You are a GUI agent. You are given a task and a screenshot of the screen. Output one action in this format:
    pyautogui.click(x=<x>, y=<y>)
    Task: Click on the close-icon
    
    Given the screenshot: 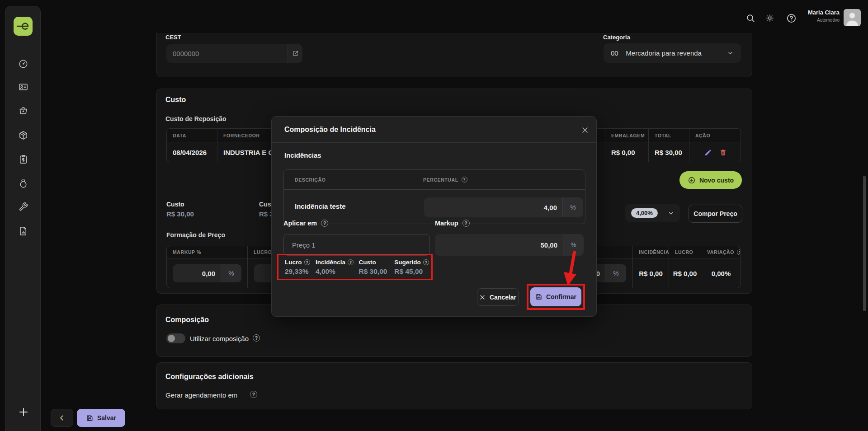 What is the action you would take?
    pyautogui.click(x=585, y=130)
    